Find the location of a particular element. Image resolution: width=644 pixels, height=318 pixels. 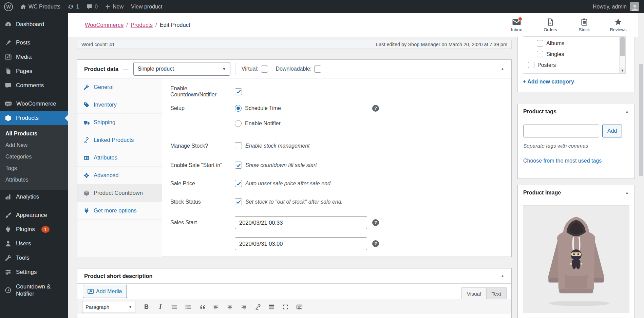

site-name: WC Products is located at coordinates (44, 7).